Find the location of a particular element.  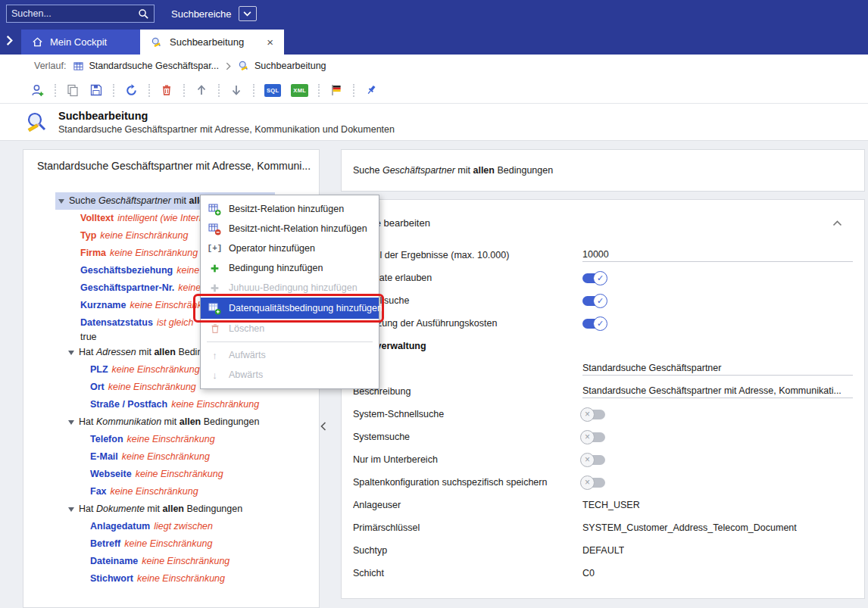

form-row-subarea-only: Nur im Unterbereich is located at coordinates (603, 460).